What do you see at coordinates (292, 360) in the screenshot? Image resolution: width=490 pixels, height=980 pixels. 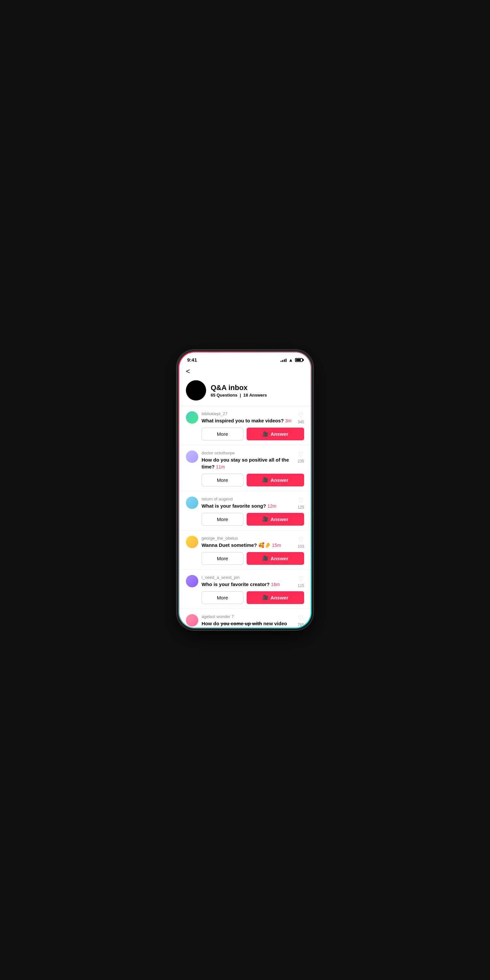 I see `status-icons: ▲` at bounding box center [292, 360].